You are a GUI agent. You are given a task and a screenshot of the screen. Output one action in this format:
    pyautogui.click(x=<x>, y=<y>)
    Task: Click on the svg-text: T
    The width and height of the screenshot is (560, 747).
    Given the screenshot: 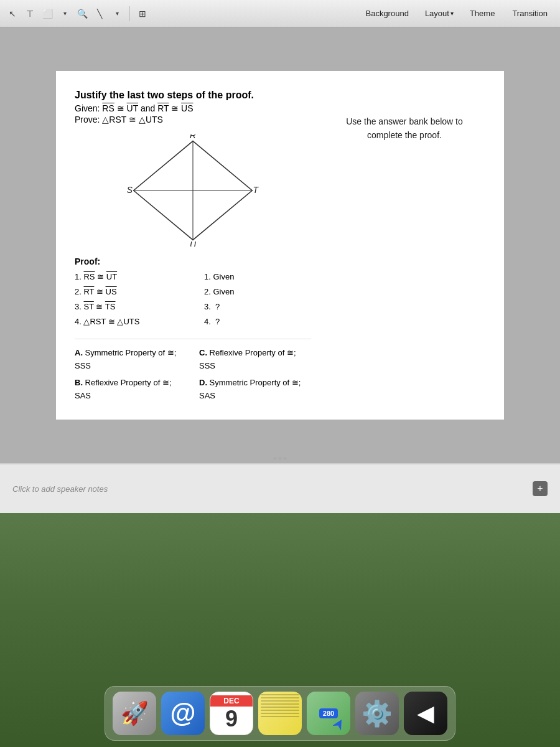 What is the action you would take?
    pyautogui.click(x=256, y=190)
    